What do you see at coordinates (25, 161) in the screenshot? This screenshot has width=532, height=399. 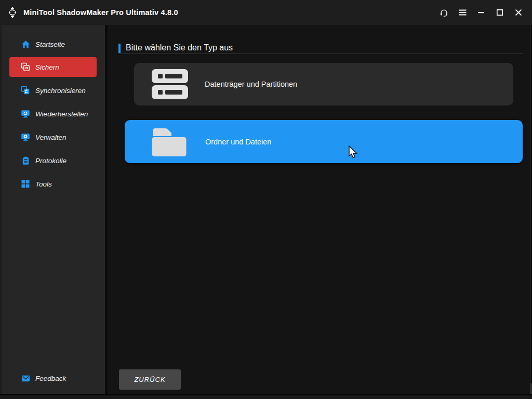 I see `logs-icon` at bounding box center [25, 161].